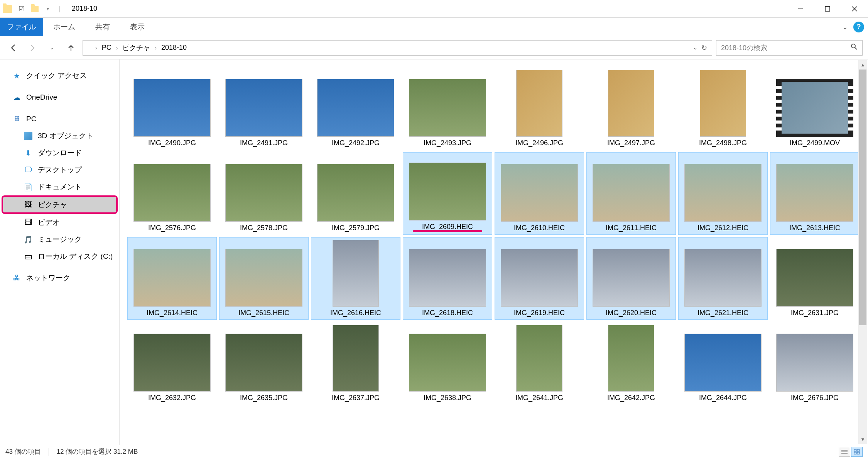 The height and width of the screenshot is (458, 868). What do you see at coordinates (539, 278) in the screenshot?
I see `file-item: IMG_2619.HEIC` at bounding box center [539, 278].